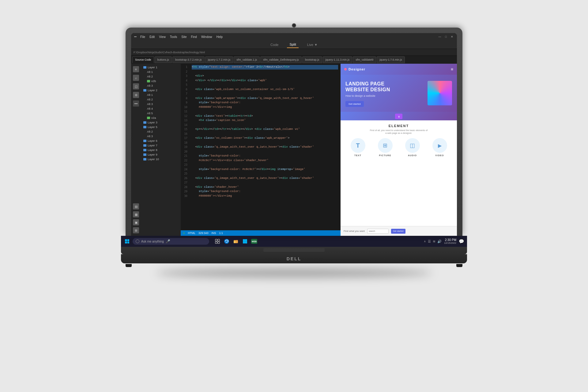 The height and width of the screenshot is (392, 588). I want to click on sidebar-icons: ≡ ⌕ ◫ ⚙ ••• ▤ ▦ ▣ ⊞, so click(136, 150).